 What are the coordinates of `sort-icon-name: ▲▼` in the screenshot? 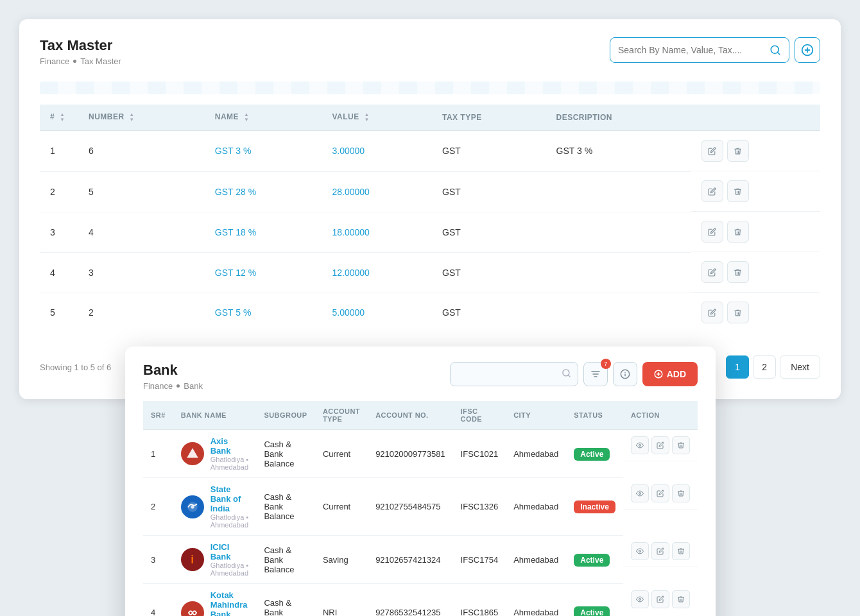 It's located at (246, 117).